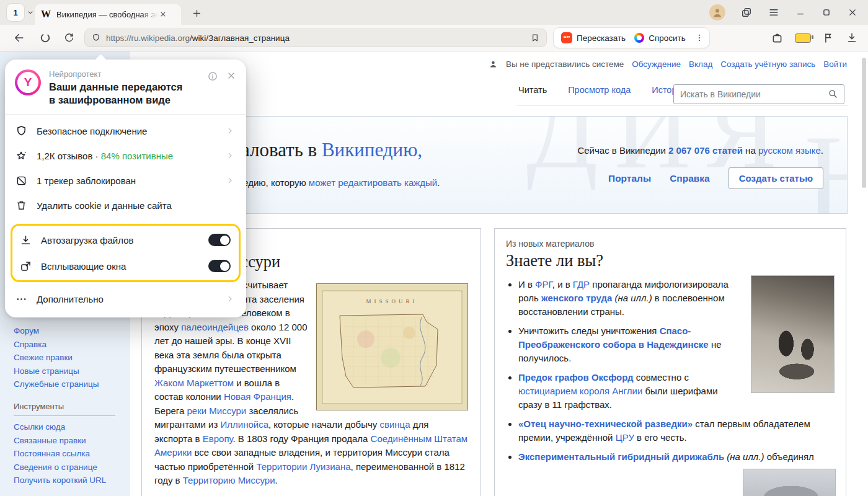 The width and height of the screenshot is (868, 496). Describe the element at coordinates (826, 12) in the screenshot. I see `maximize-icon` at that location.